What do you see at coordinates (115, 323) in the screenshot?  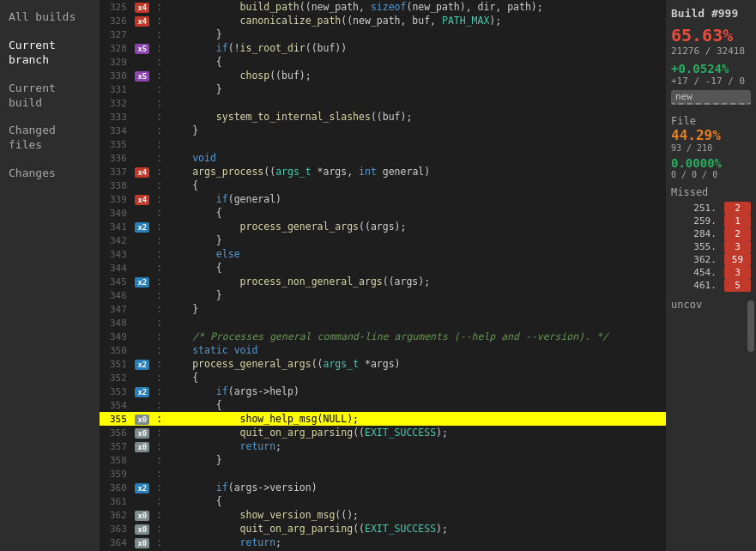 I see `line-number: 348` at bounding box center [115, 323].